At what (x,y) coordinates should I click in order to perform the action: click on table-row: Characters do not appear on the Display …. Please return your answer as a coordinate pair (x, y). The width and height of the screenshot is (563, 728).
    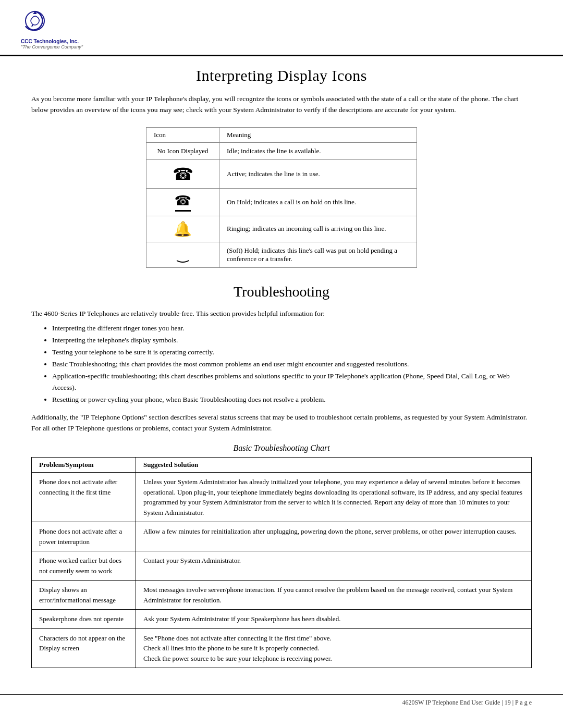
    Looking at the image, I should click on (282, 648).